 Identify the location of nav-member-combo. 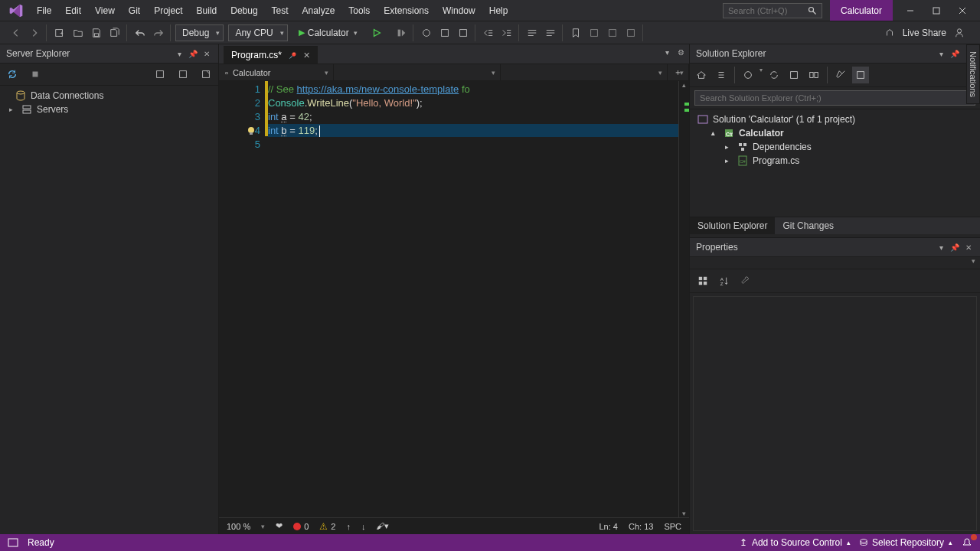
(584, 72).